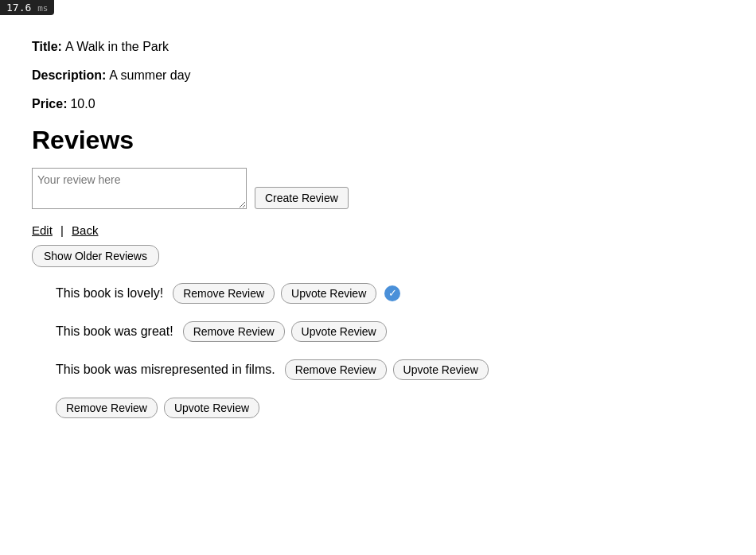  What do you see at coordinates (150, 75) in the screenshot?
I see `description-value: A summer day` at bounding box center [150, 75].